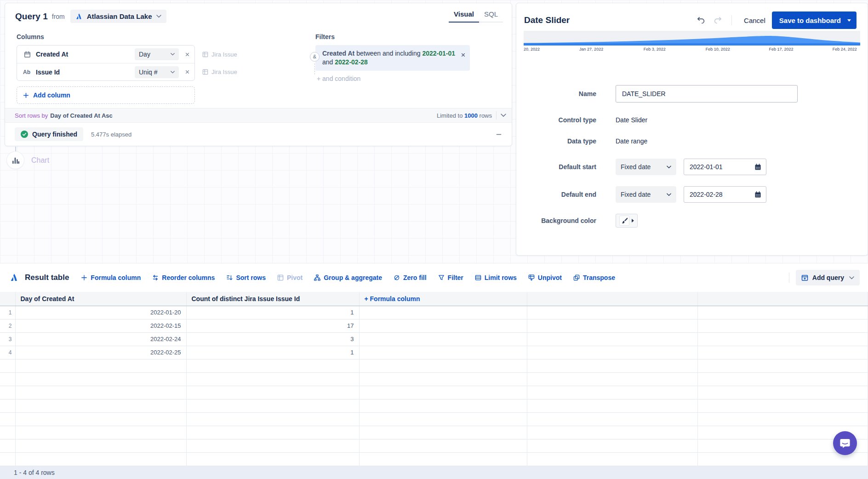 This screenshot has width=868, height=479. Describe the element at coordinates (393, 37) in the screenshot. I see `filters-label: Filters` at that location.